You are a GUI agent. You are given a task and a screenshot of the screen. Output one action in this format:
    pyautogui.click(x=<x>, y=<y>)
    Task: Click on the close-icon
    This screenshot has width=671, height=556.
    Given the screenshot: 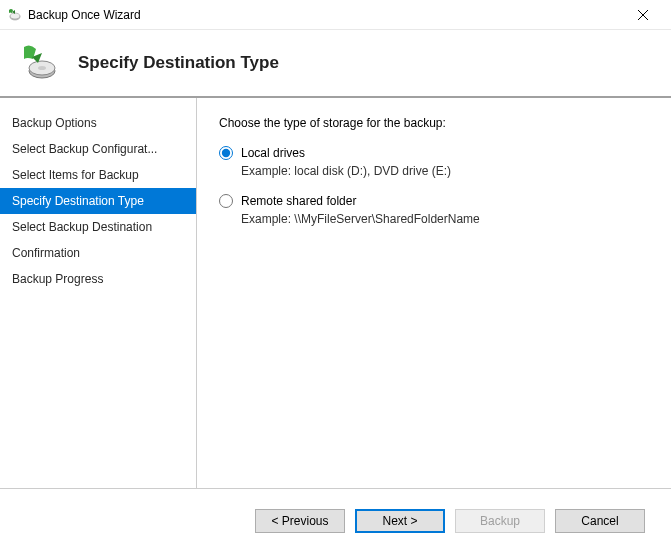 What is the action you would take?
    pyautogui.click(x=643, y=15)
    